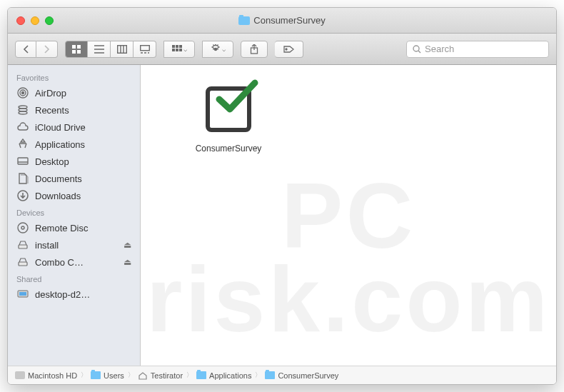 The image size is (564, 392). Describe the element at coordinates (53, 376) in the screenshot. I see `path-label: Macintosh HD` at that location.